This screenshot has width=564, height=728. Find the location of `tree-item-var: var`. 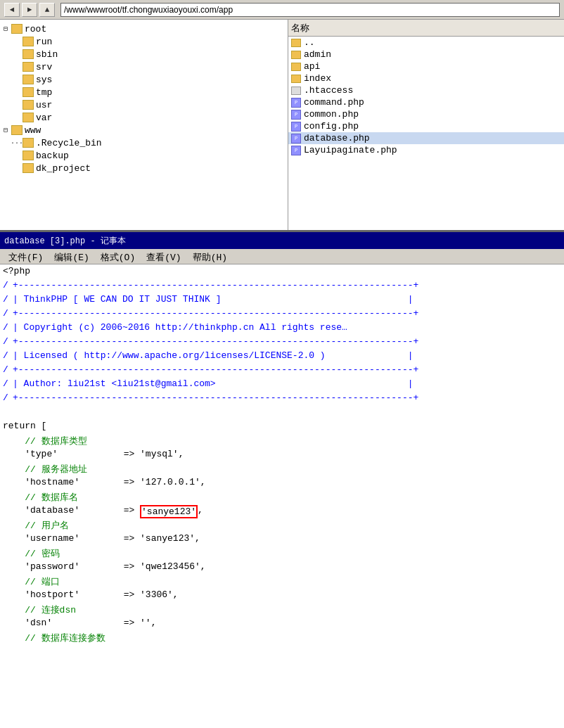

tree-item-var: var is located at coordinates (143, 117).